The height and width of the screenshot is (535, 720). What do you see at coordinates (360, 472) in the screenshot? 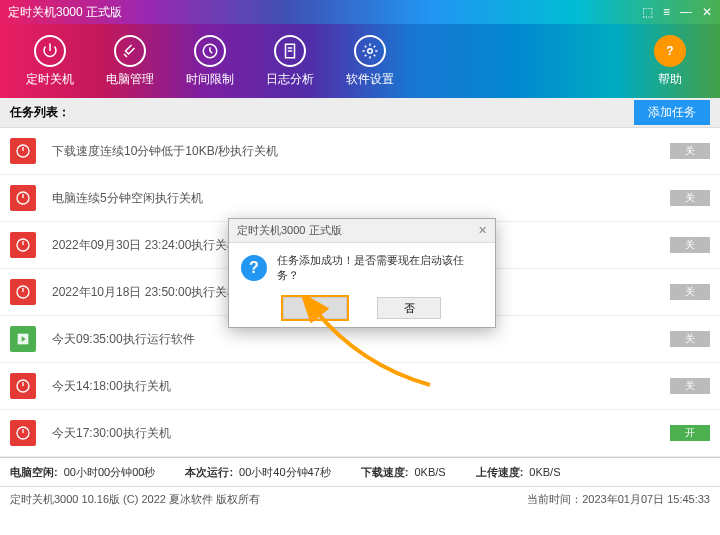
I see `status-bar: 电脑空闲: 00小时00分钟00秒 本次运行: 00小时40分钟47秒 下载速度…` at bounding box center [360, 472].